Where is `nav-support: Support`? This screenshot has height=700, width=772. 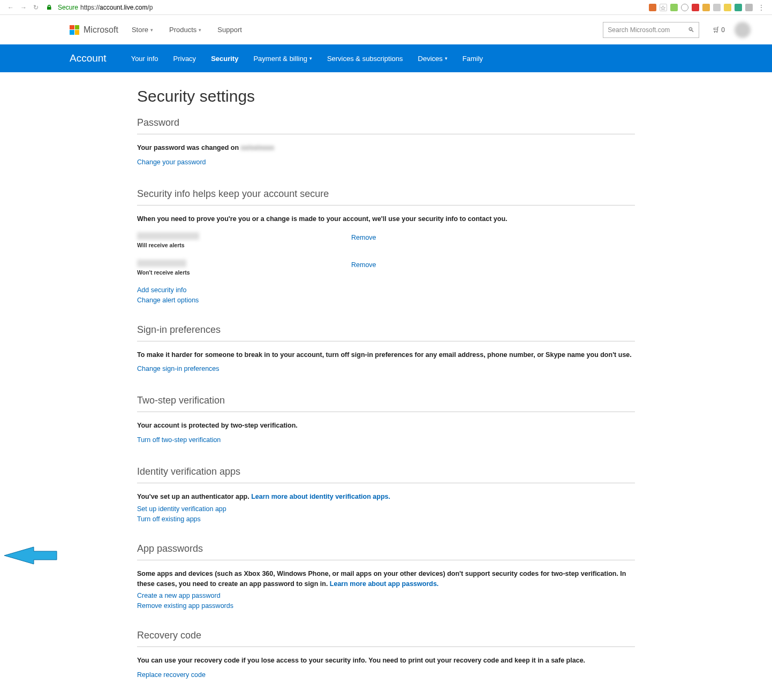 nav-support: Support is located at coordinates (230, 30).